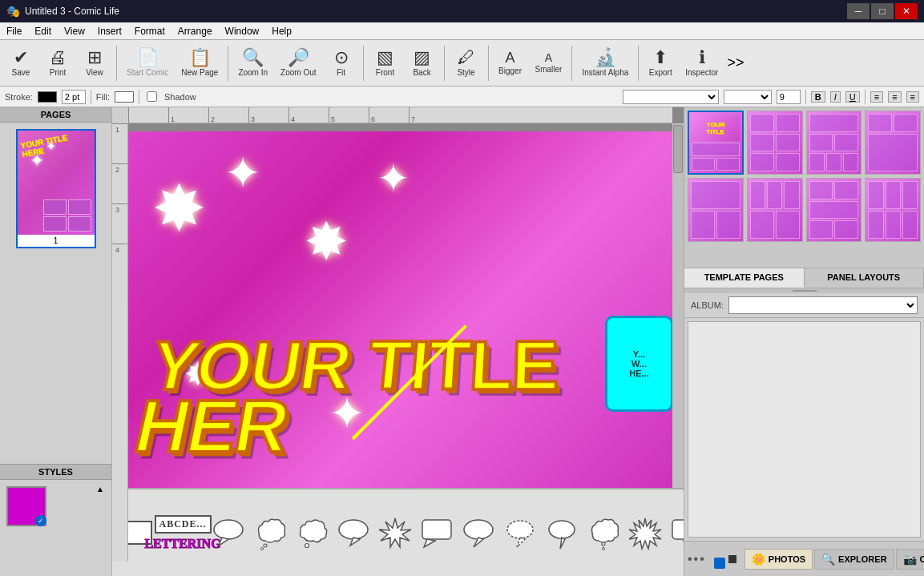  What do you see at coordinates (549, 62) in the screenshot?
I see `smaller-button: A Smaller` at bounding box center [549, 62].